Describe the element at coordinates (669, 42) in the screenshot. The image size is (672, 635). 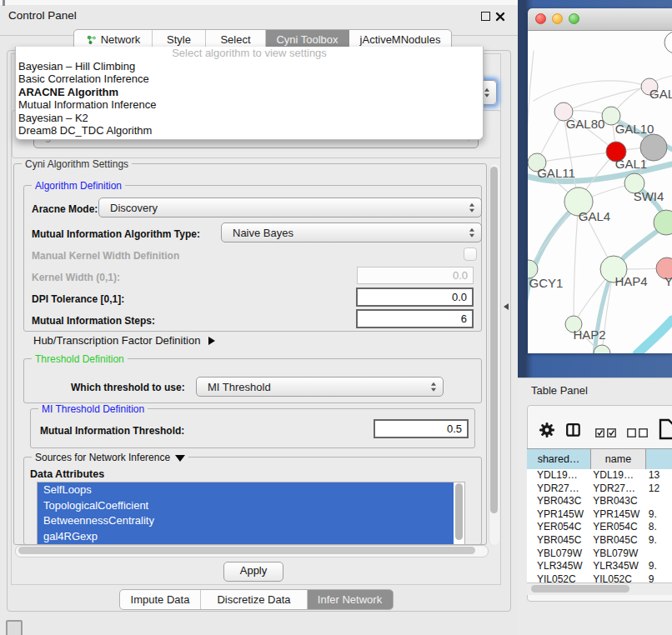
I see `network-node` at that location.